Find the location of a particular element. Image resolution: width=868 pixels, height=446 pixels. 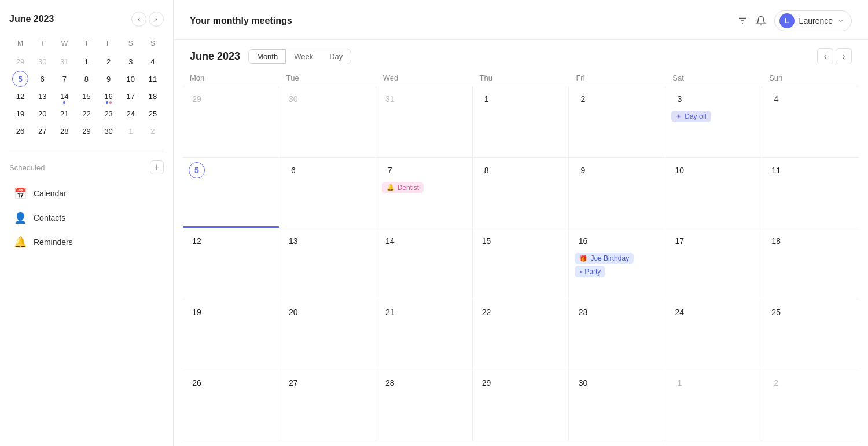

mini-day: 3 is located at coordinates (131, 61).